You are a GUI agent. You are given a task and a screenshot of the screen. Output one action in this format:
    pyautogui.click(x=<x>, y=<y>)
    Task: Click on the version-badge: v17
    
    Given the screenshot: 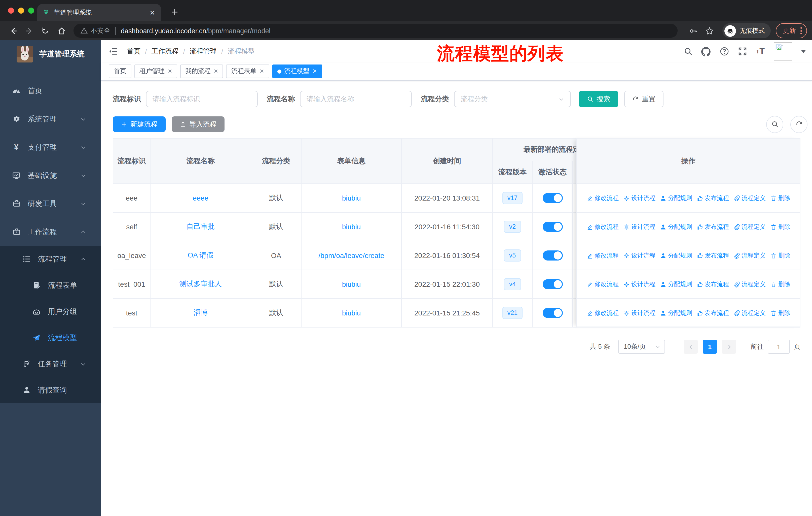 What is the action you would take?
    pyautogui.click(x=513, y=198)
    